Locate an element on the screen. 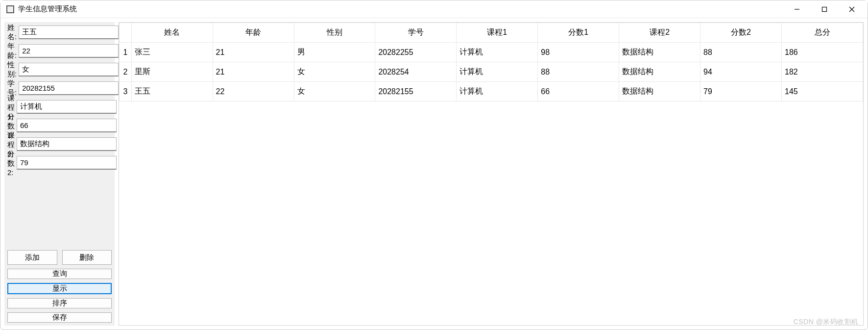  input-score2 is located at coordinates (67, 163).